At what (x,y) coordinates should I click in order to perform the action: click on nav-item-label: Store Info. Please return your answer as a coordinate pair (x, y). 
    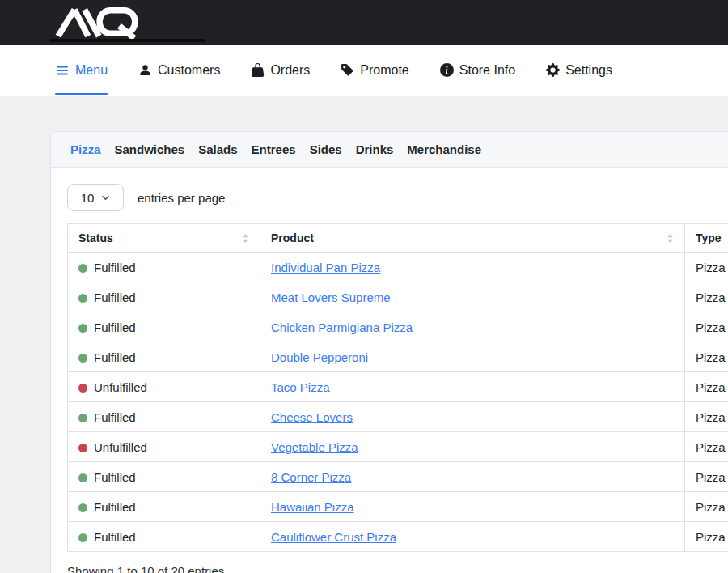
    Looking at the image, I should click on (487, 70).